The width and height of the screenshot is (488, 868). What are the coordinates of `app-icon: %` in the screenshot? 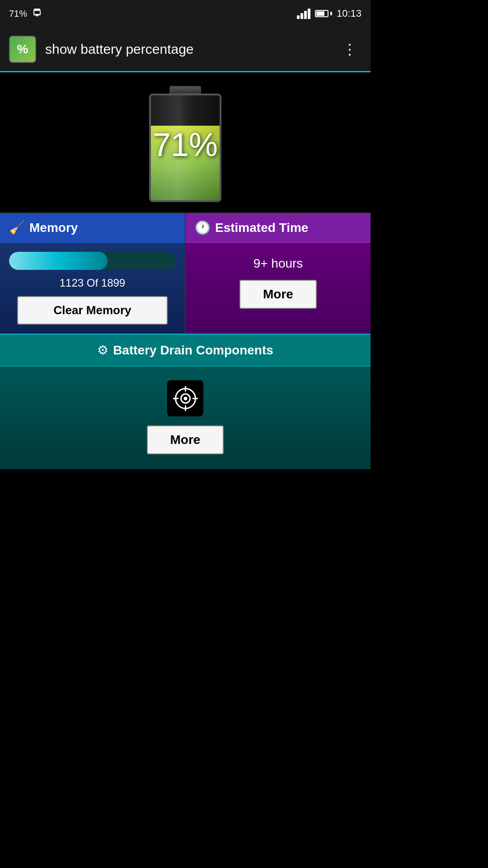 It's located at (23, 49).